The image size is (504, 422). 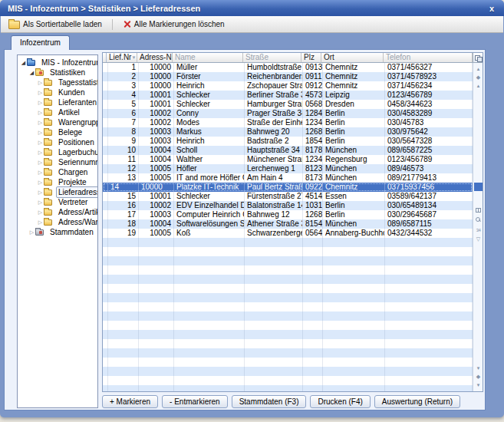 I want to click on table-row: 1010004SchollHauptstraße 3481783München0…, so click(x=288, y=150).